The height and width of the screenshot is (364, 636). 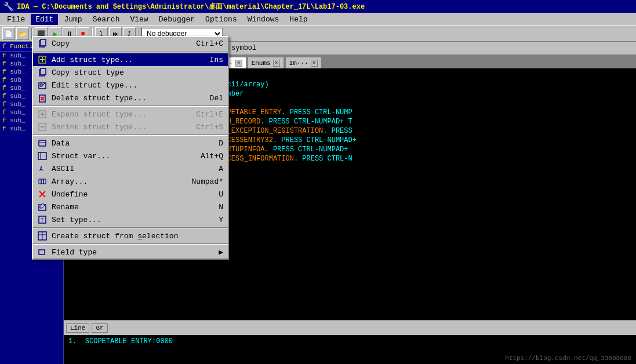 I want to click on tab-enums: Enums ×, so click(x=266, y=63).